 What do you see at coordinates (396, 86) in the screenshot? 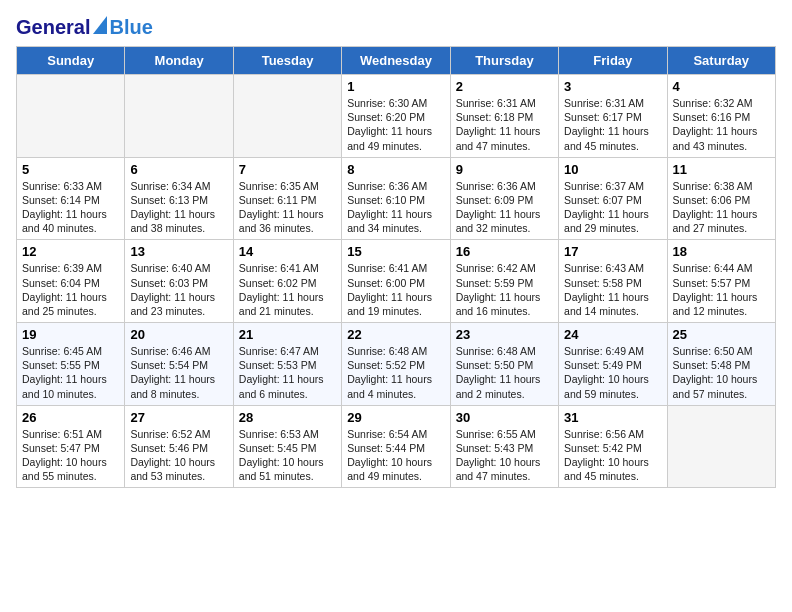
I see `day-number: 1` at bounding box center [396, 86].